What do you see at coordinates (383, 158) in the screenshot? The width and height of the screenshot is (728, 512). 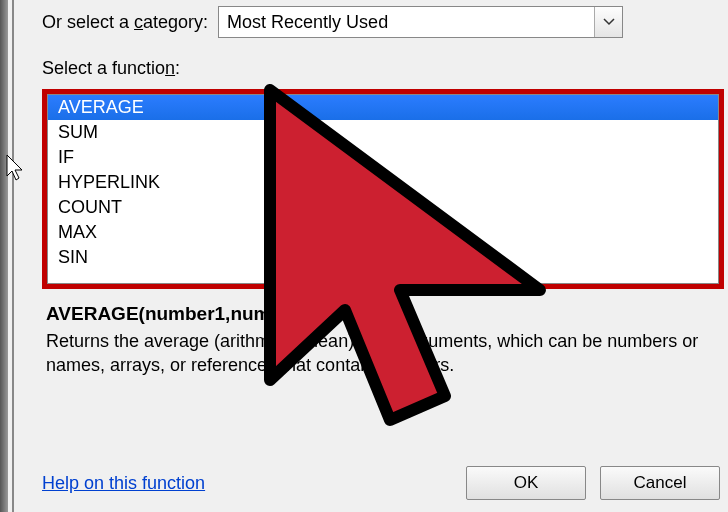 I see `list-item: IF` at bounding box center [383, 158].